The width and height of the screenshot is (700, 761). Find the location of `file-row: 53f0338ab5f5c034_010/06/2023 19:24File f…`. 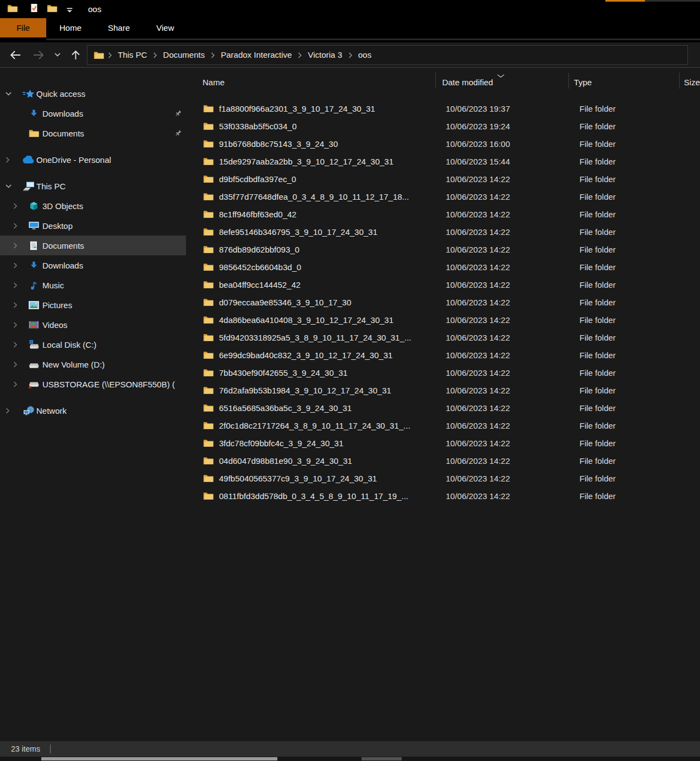

file-row: 53f0338ab5f5c034_010/06/2023 19:24File f… is located at coordinates (443, 126).